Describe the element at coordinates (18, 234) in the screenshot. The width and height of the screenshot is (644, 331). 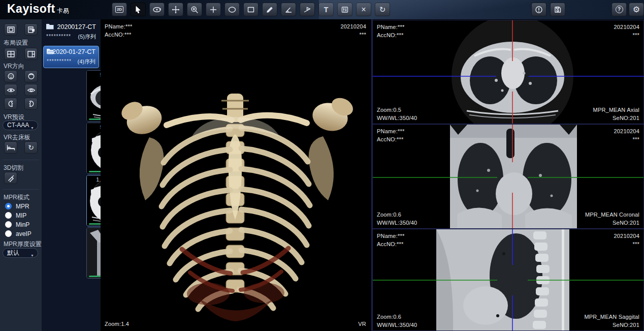
I see `mpr-mode-radio-aveip: aveIP` at that location.